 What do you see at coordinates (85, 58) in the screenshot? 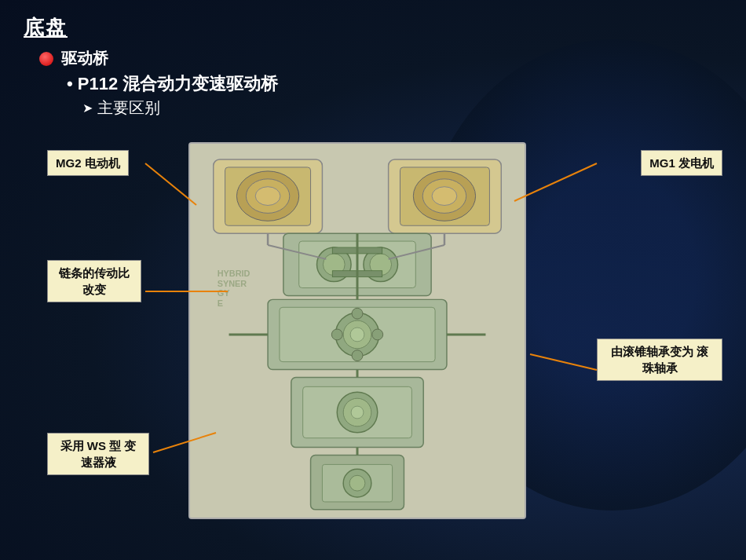
I see `section-label: 驱动桥` at bounding box center [85, 58].